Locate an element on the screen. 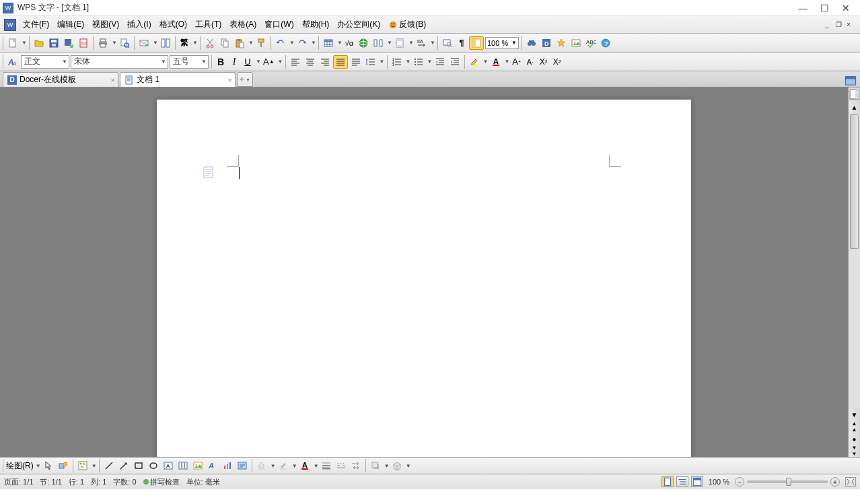  tab-document1: 文档 1 × is located at coordinates (178, 79).